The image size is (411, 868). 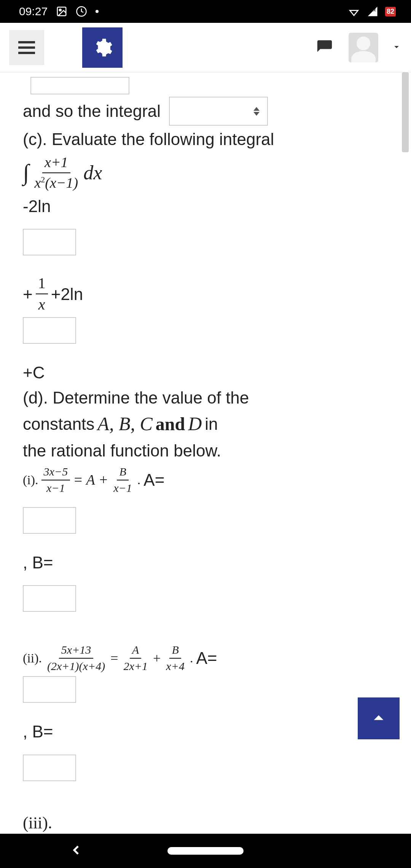 I want to click on di-label: (i)., so click(x=30, y=480).